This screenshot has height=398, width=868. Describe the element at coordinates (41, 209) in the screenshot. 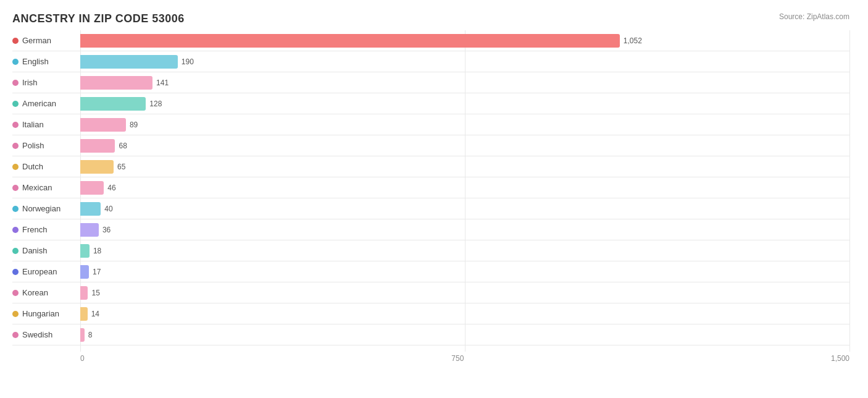

I see `bar-label: Norwegian` at that location.